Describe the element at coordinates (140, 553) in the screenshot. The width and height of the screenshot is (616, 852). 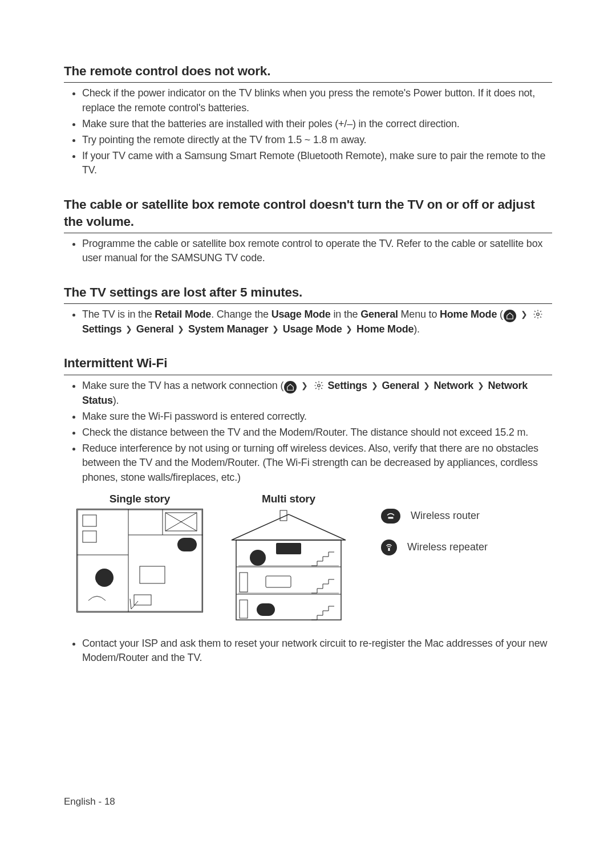
I see `single-story-diagram: Single story` at that location.